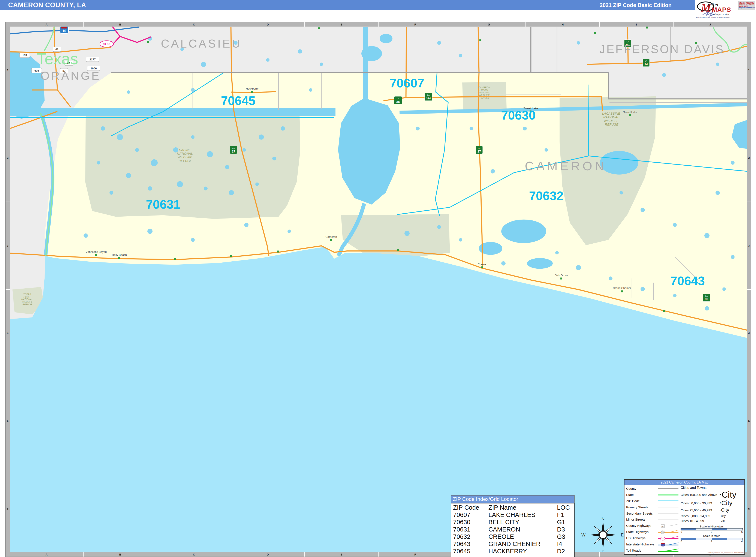 The image size is (756, 557). What do you see at coordinates (711, 529) in the screenshot?
I see `scale-kilometers: Scale in Kilometers 0 3 6` at bounding box center [711, 529].